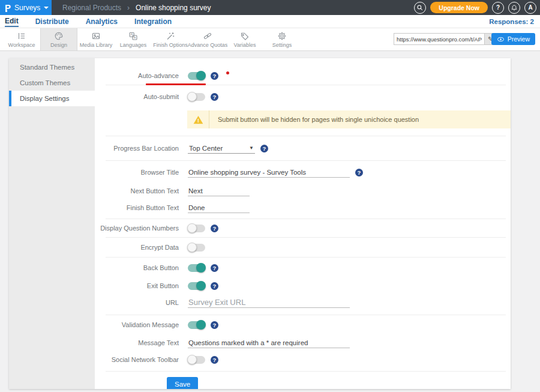  What do you see at coordinates (137, 148) in the screenshot?
I see `progress-bar-location-label: Progress Bar Location` at bounding box center [137, 148].